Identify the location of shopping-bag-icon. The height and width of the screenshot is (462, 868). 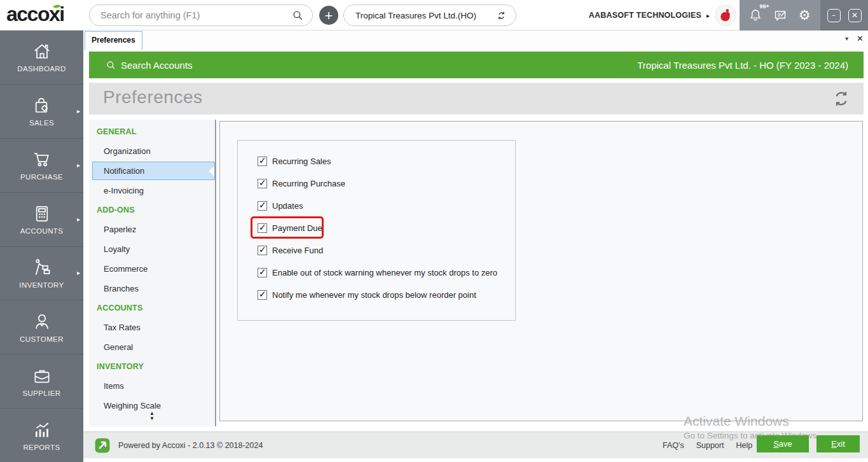
(42, 106).